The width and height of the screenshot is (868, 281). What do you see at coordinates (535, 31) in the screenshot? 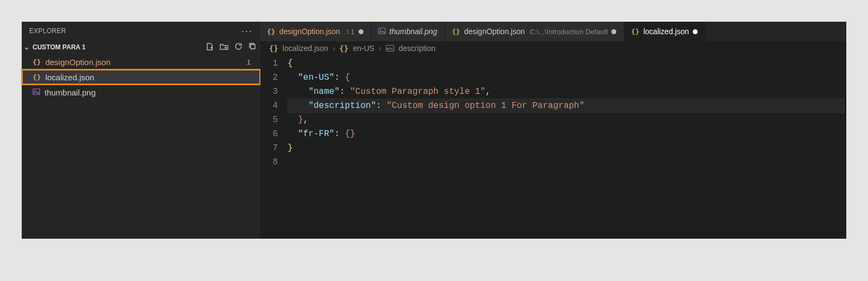
I see `tab-designoption-2: {} designOption.json C:\...\Introduction…` at bounding box center [535, 31].